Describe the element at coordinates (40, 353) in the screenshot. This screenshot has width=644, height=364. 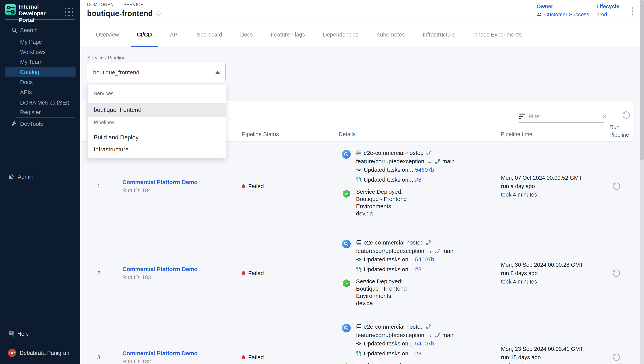
I see `user-menu: DP Debabrata Panigrahi` at that location.